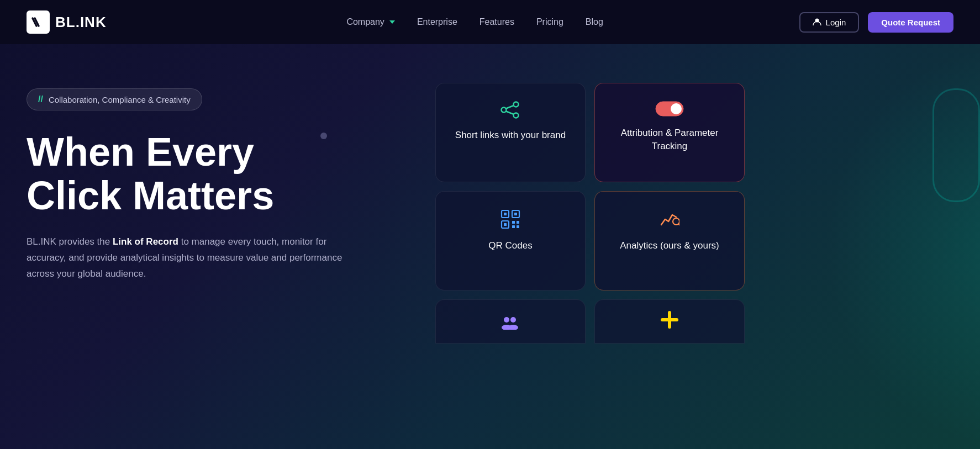  What do you see at coordinates (670, 133) in the screenshot?
I see `feature-card-attribution: Attribution & Parameter Tracking` at bounding box center [670, 133].